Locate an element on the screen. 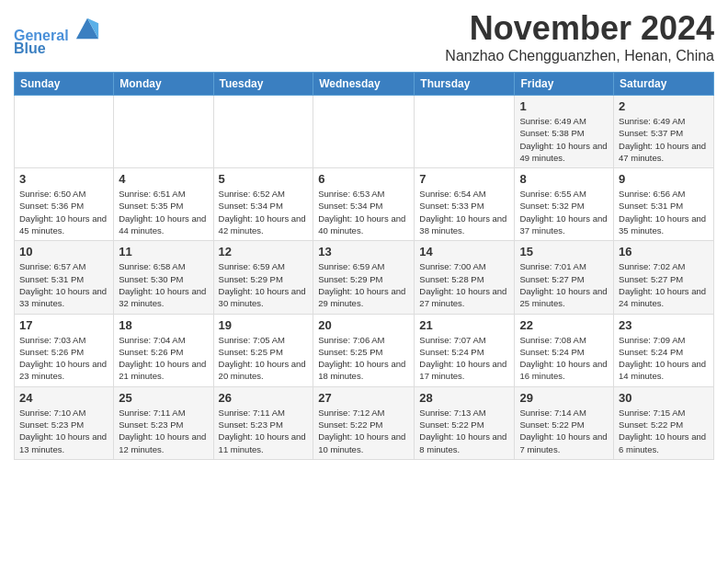  day-info: Sunrise: 7:12 AM Sunset: 5:22 PM Dayligh… is located at coordinates (364, 431).